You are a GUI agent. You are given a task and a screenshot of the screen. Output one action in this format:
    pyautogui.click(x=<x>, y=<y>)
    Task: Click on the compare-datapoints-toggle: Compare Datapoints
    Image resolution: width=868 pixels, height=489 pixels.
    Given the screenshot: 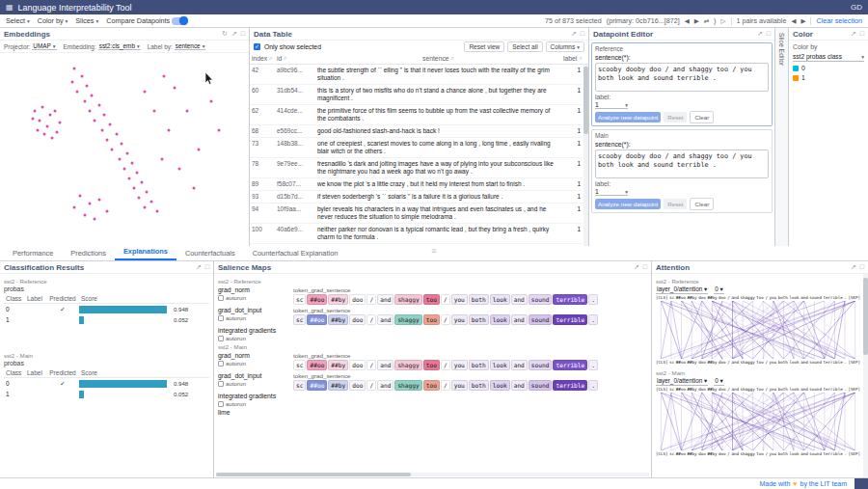 What is the action you would take?
    pyautogui.click(x=147, y=21)
    